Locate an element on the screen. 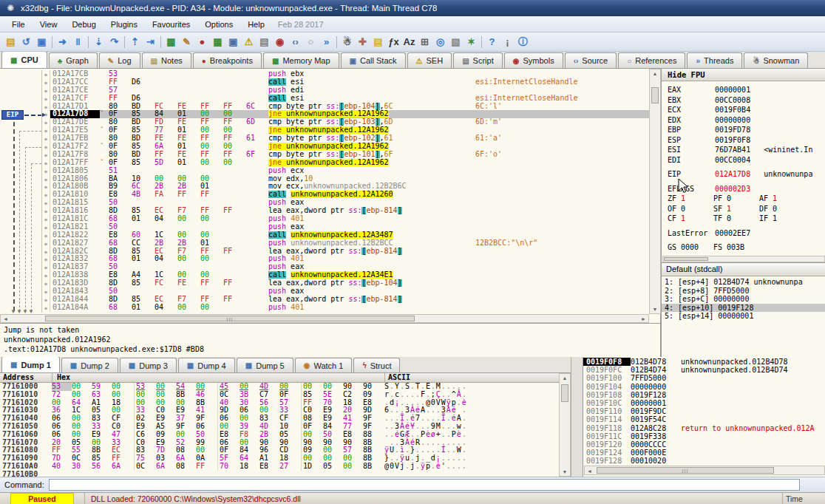  register-row: EBX00CC0008 is located at coordinates (747, 101).